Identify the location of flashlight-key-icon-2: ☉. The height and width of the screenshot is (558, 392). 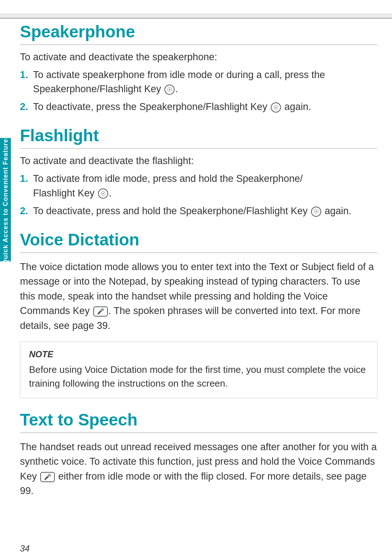
(316, 212).